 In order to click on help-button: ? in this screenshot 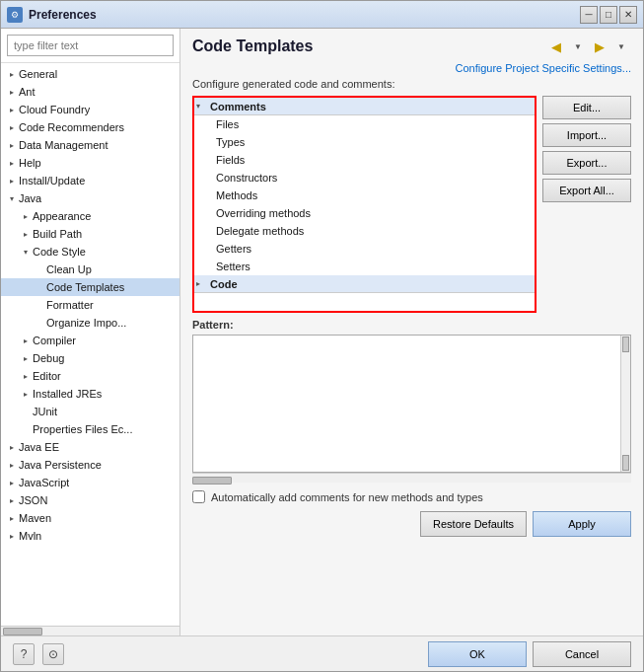, I will do `click(24, 654)`.